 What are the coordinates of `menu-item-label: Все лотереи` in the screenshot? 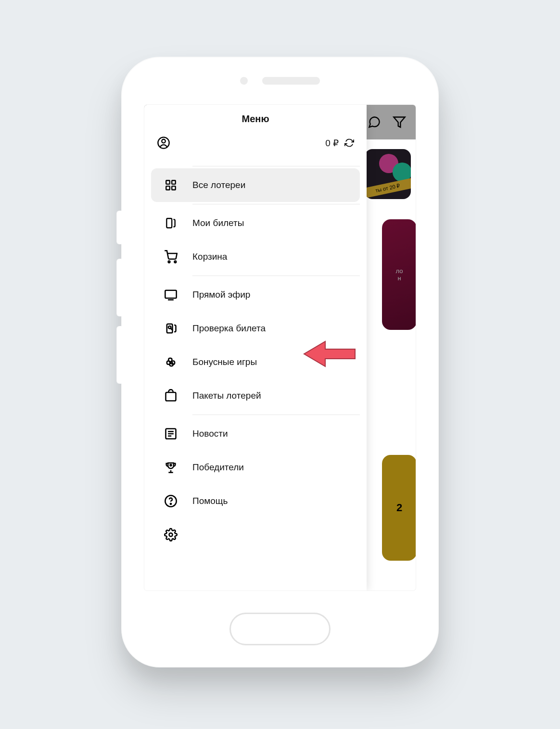 It's located at (270, 185).